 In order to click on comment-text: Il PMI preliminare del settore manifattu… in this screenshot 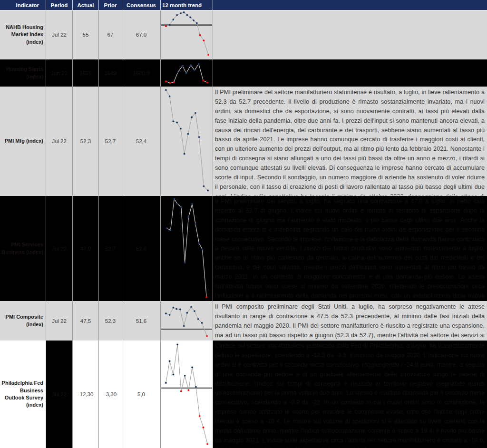, I will do `click(350, 142)`.